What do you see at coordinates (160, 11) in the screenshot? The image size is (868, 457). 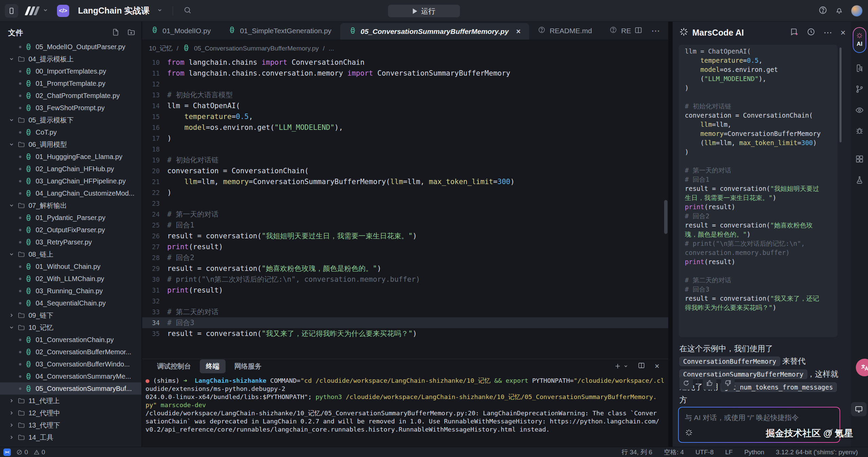 I see `project-chevron-down-icon` at bounding box center [160, 11].